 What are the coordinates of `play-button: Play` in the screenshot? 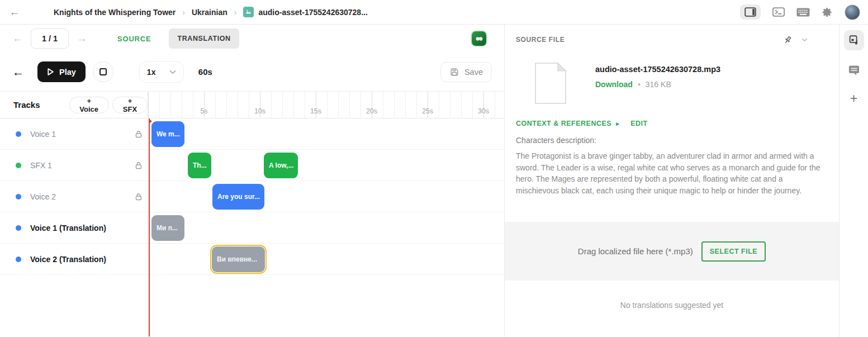 It's located at (61, 72).